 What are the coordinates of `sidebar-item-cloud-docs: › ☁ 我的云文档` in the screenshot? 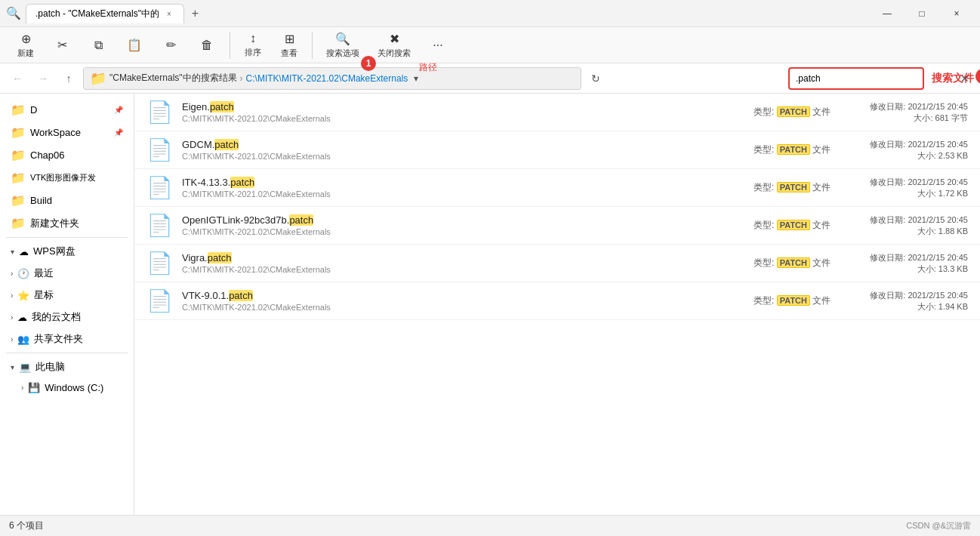 It's located at (66, 317).